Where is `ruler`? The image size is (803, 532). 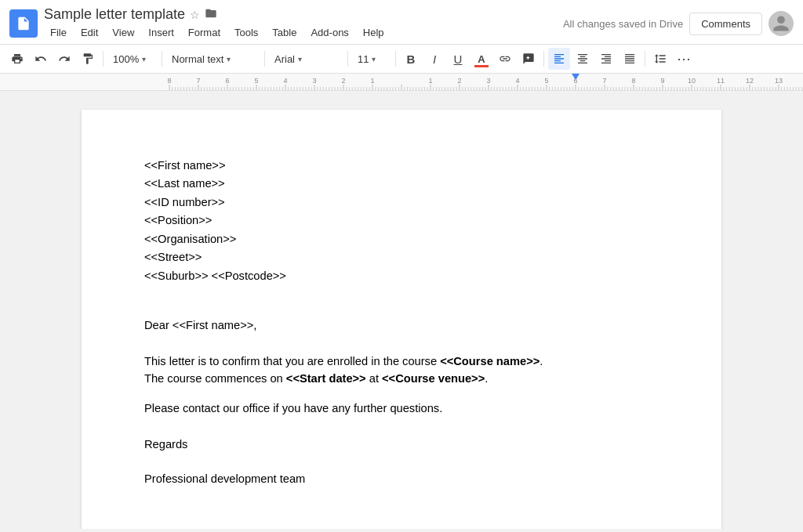 ruler is located at coordinates (402, 82).